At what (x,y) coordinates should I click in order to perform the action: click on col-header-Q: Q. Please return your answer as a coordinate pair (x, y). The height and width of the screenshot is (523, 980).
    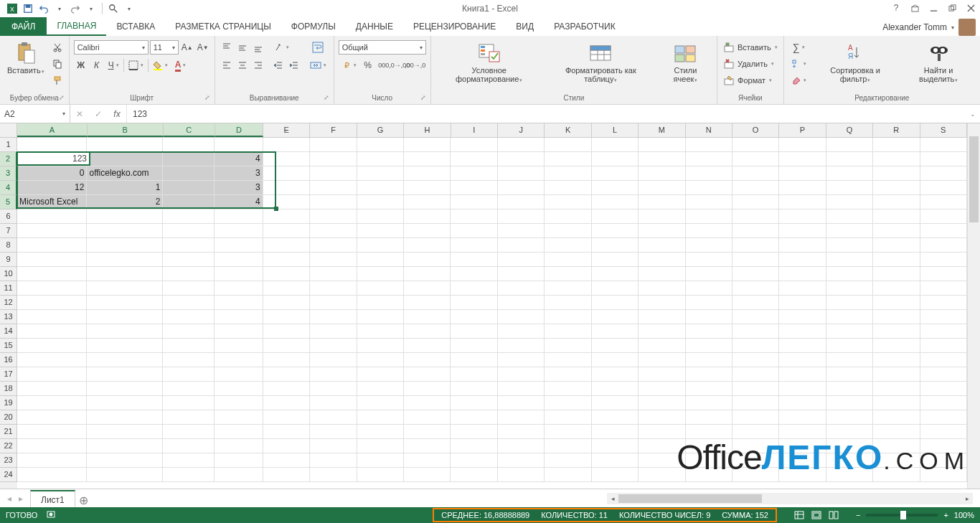
    Looking at the image, I should click on (849, 131).